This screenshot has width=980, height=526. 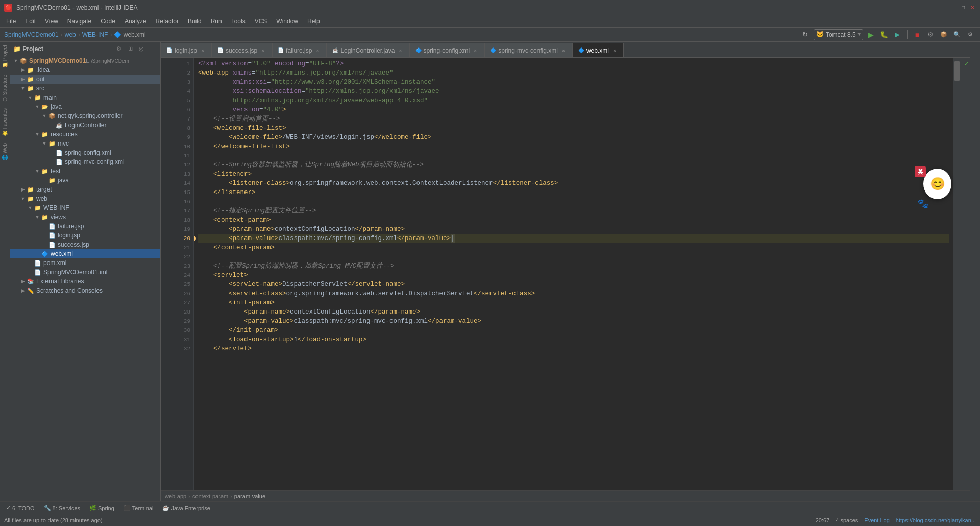 What do you see at coordinates (317, 51) in the screenshot?
I see `tab-close-failure-jsp: ×` at bounding box center [317, 51].